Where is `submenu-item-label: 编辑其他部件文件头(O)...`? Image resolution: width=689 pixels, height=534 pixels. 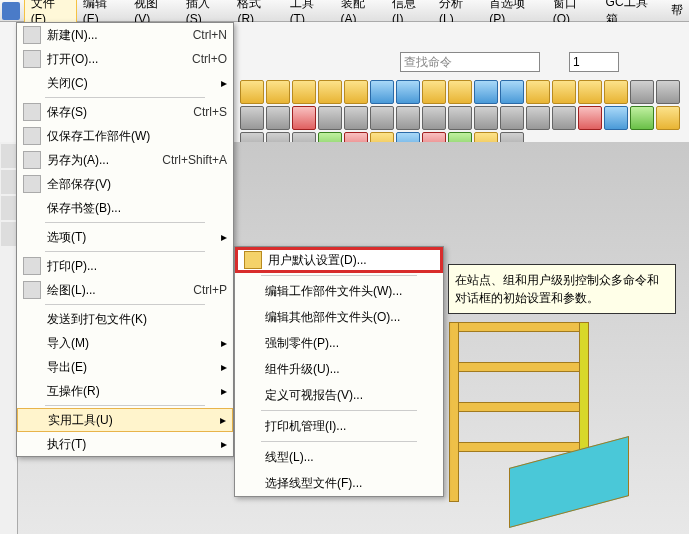 submenu-item-label: 编辑其他部件文件头(O)... is located at coordinates (332, 318).